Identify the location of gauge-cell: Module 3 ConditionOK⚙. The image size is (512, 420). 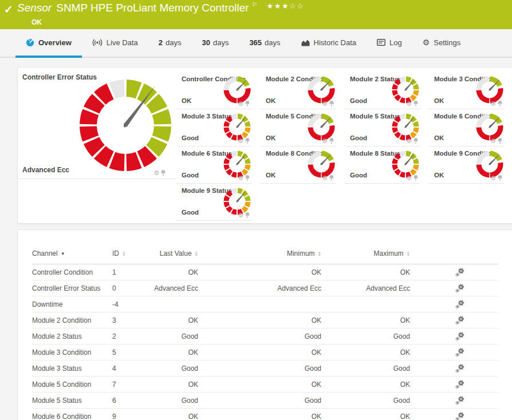
(470, 90).